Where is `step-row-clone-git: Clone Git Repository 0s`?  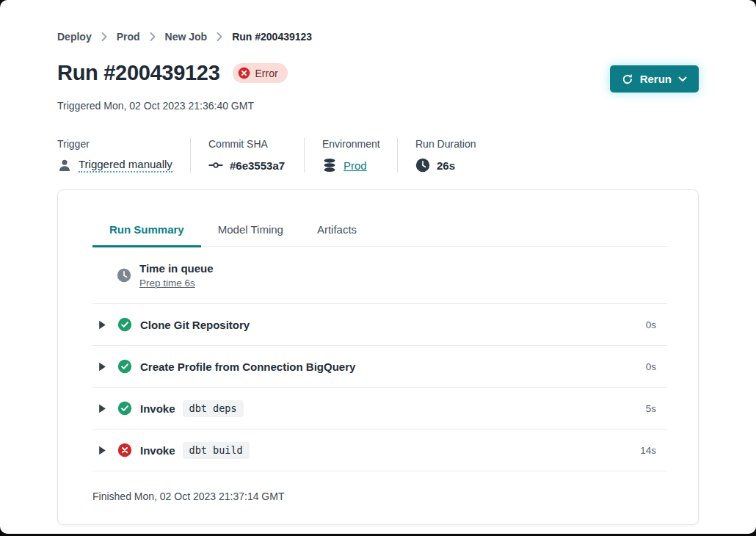 step-row-clone-git: Clone Git Repository 0s is located at coordinates (380, 325).